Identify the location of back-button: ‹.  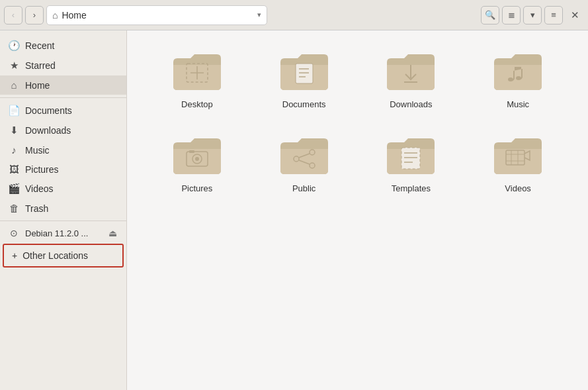
(13, 15).